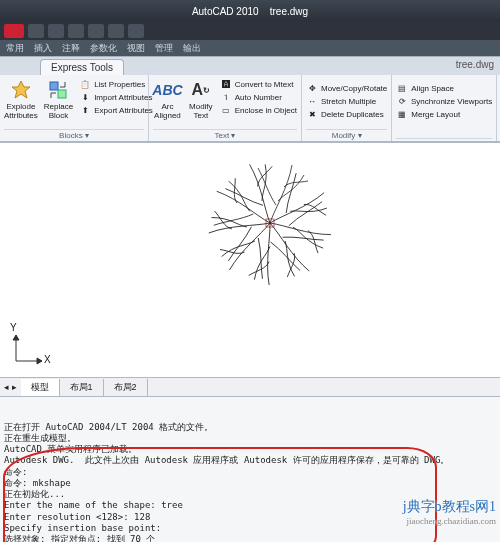 This screenshot has height=542, width=500. What do you see at coordinates (74, 135) in the screenshot?
I see `panel-title-blocks: Blocks ▾` at bounding box center [74, 135].